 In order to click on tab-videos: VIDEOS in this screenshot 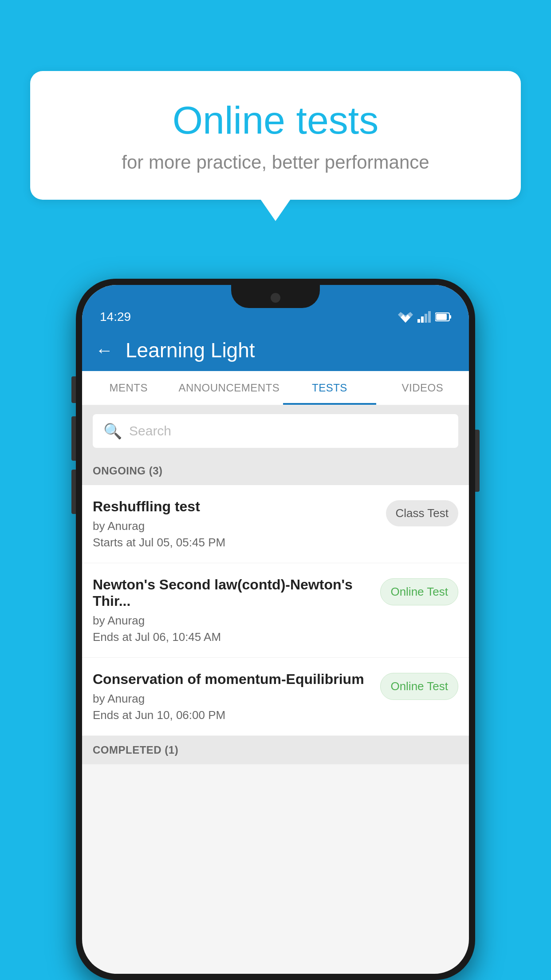, I will do `click(422, 388)`.